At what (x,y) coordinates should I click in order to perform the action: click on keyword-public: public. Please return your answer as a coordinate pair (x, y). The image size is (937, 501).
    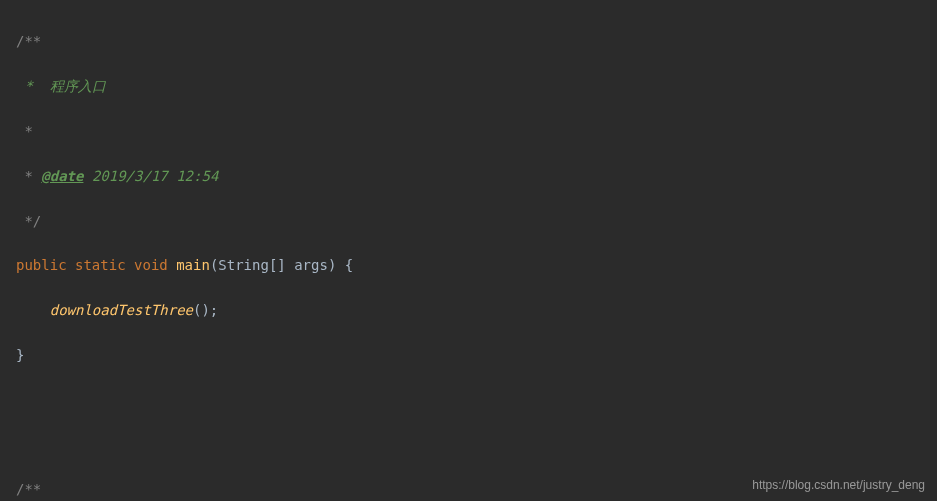
    Looking at the image, I should click on (42, 265).